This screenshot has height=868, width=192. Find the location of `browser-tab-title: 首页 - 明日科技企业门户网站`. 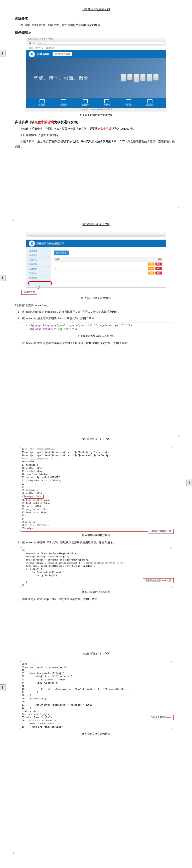

browser-tab-title: 首页 - 明日科技企业门户网站 is located at coordinates (40, 39).